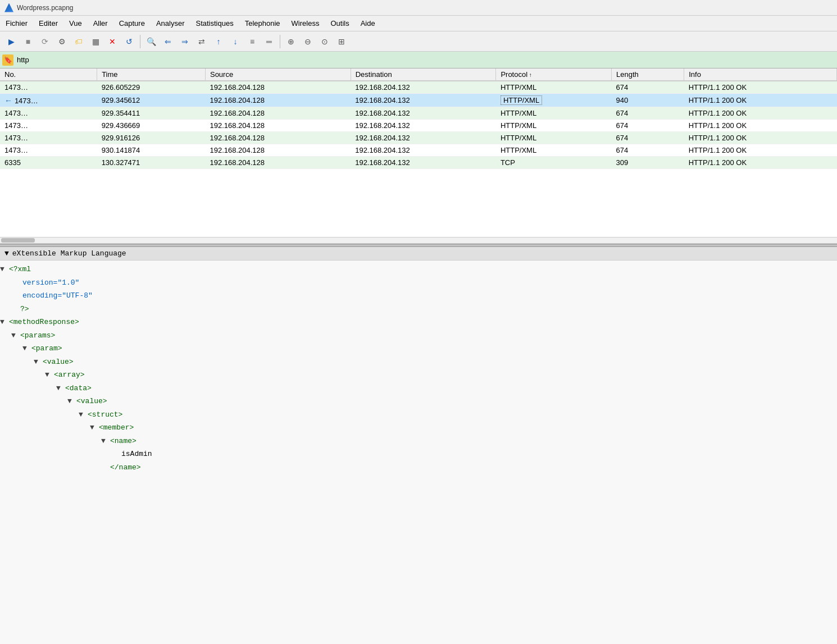 The height and width of the screenshot is (644, 837). Describe the element at coordinates (48, 75) in the screenshot. I see `col-header-no: No.` at that location.